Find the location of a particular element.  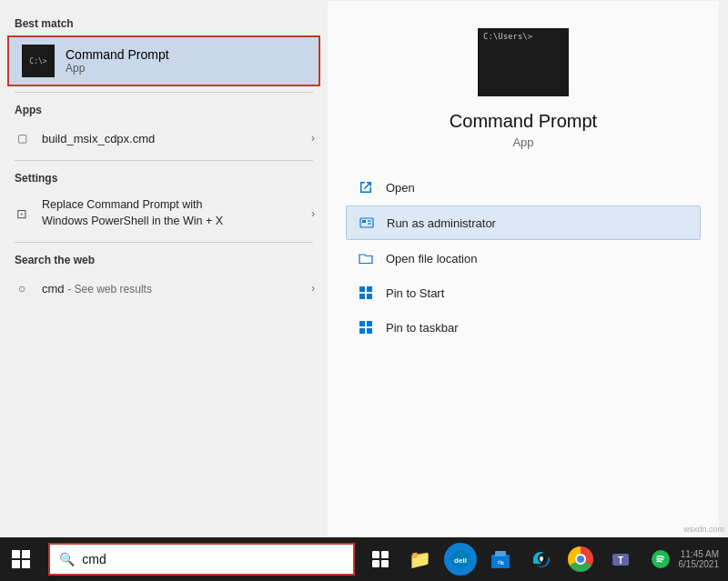

action-run-as-admin: Run as administrator is located at coordinates (523, 223).